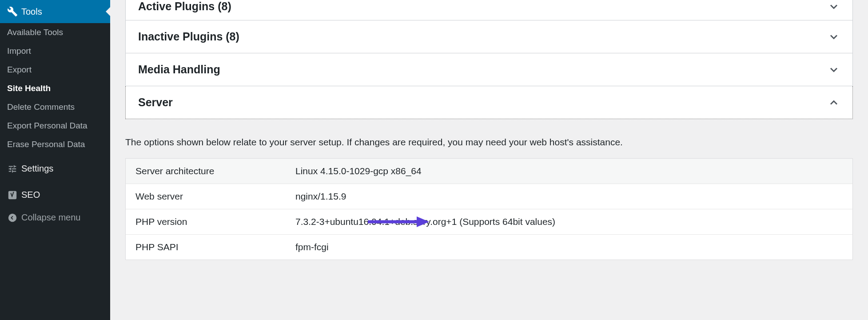 This screenshot has width=868, height=320. Describe the element at coordinates (489, 10) in the screenshot. I see `panel-active-plugins: Active Plugins (8)` at that location.